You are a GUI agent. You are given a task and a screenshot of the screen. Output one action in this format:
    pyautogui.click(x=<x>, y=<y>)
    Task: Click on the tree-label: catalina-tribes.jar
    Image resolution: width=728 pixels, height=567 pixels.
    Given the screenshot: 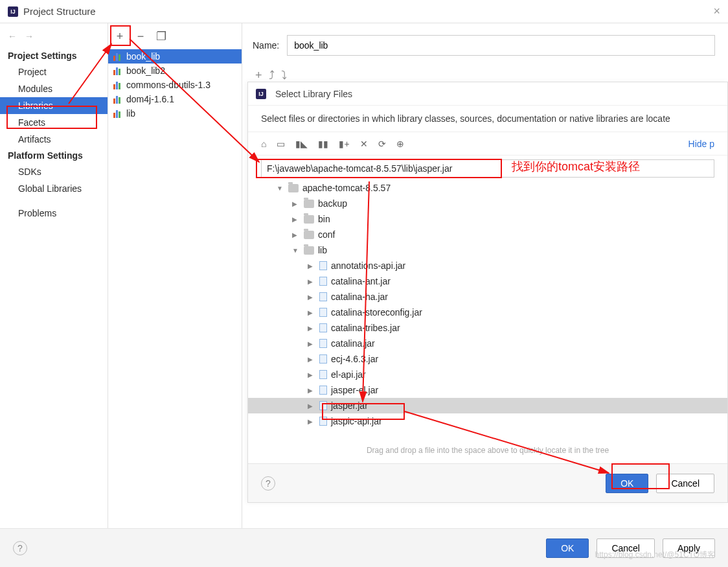 What is the action you would take?
    pyautogui.click(x=365, y=328)
    